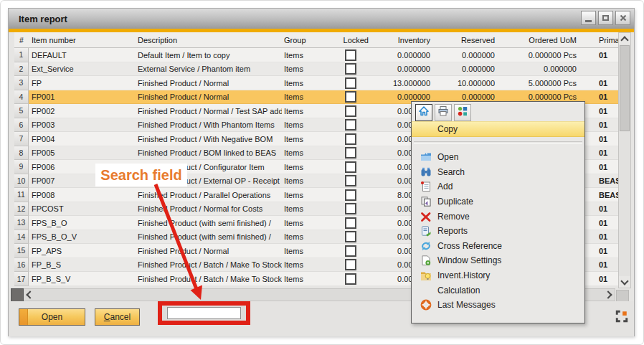  What do you see at coordinates (209, 70) in the screenshot?
I see `description-cell: External Service / Phantom item` at bounding box center [209, 70].